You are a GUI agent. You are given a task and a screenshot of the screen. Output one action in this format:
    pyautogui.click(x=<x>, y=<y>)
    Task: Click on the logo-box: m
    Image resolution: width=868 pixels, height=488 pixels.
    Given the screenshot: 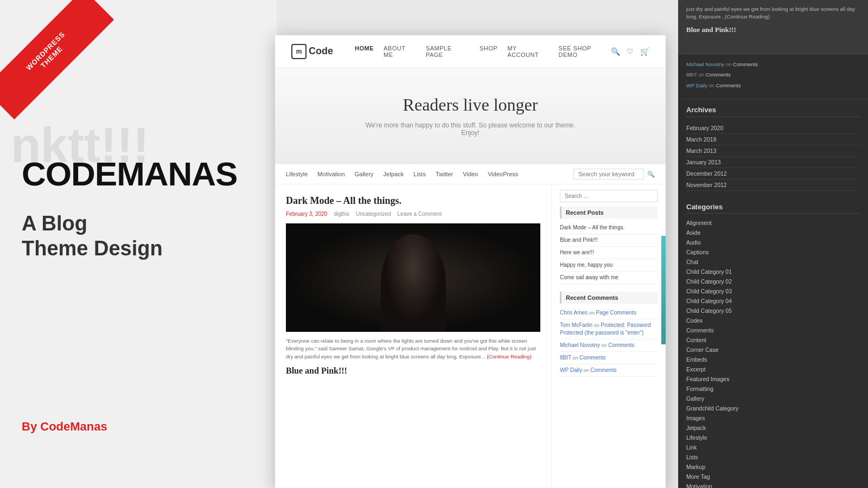 What is the action you would take?
    pyautogui.click(x=299, y=52)
    